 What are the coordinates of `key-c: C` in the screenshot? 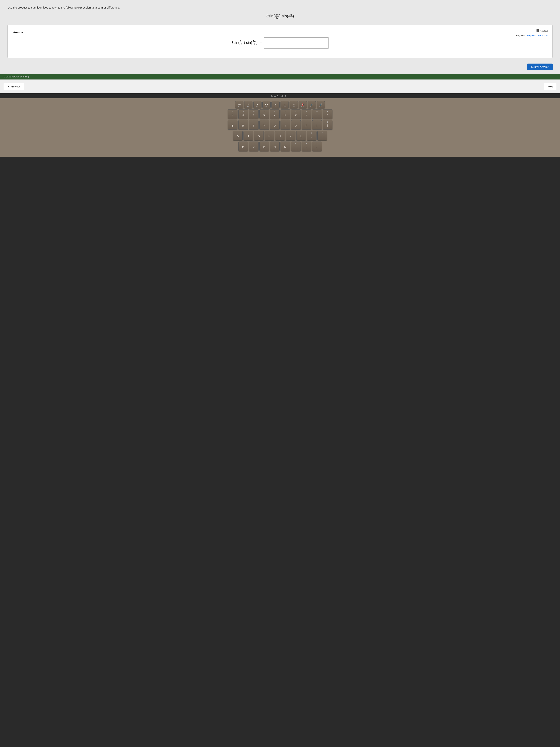 It's located at (243, 147).